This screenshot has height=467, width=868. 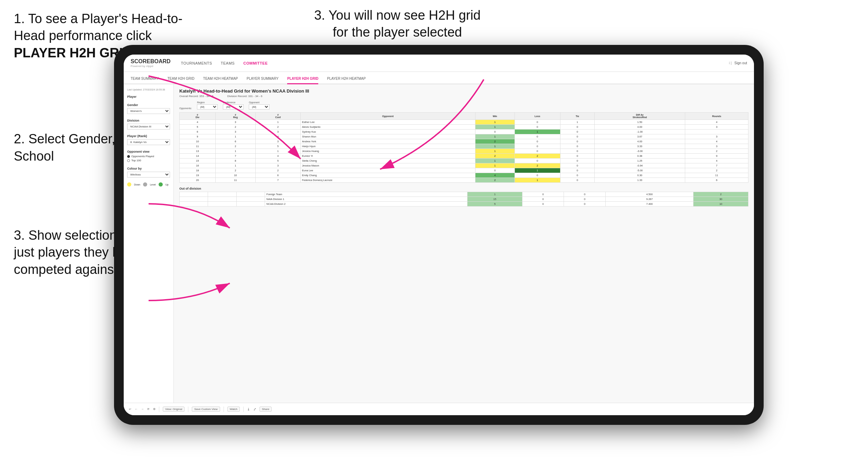 What do you see at coordinates (234, 409) in the screenshot?
I see `watch-btn: Watch` at bounding box center [234, 409].